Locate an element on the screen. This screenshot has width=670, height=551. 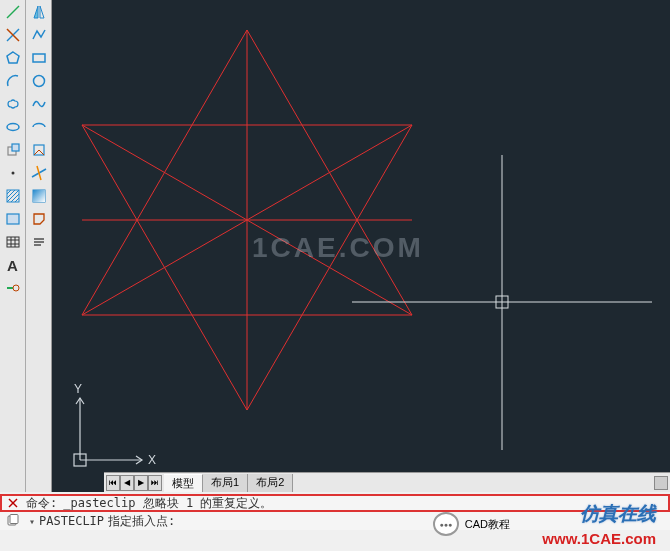
polyline-tool is located at coordinates (39, 35).